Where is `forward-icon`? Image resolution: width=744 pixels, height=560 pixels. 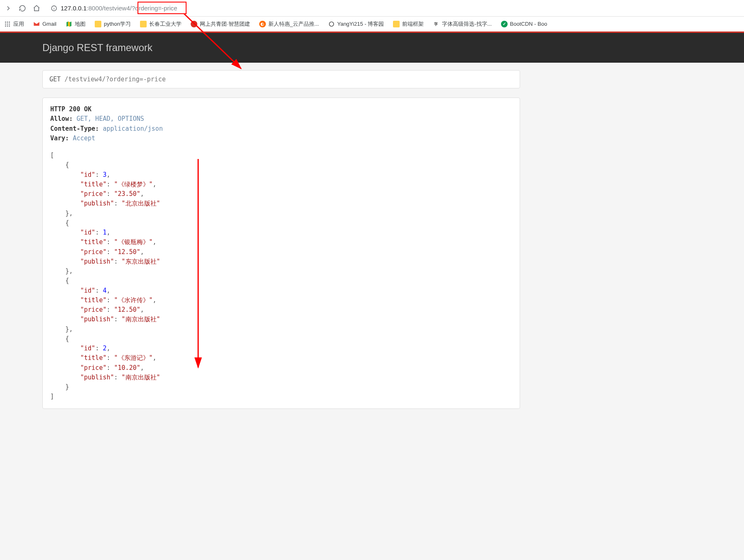 forward-icon is located at coordinates (8, 8).